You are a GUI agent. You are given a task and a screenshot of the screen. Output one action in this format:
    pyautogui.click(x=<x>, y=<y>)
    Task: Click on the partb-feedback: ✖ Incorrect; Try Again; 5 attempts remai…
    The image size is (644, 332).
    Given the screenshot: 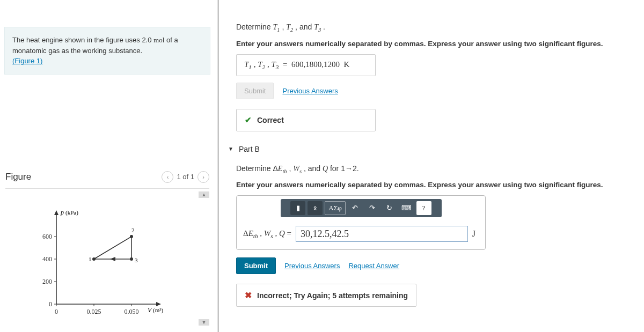 What is the action you would take?
    pyautogui.click(x=326, y=295)
    